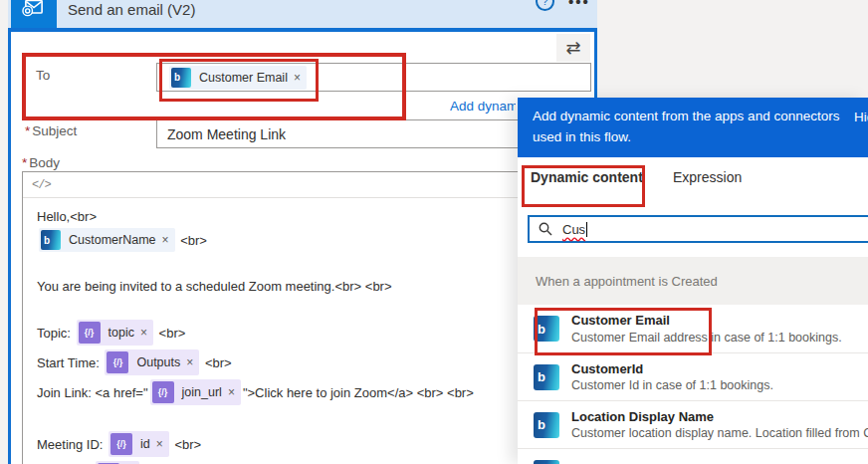  What do you see at coordinates (693, 329) in the screenshot?
I see `list-item-customer-email: bCustomer EmailCustomer Email address in…` at bounding box center [693, 329].